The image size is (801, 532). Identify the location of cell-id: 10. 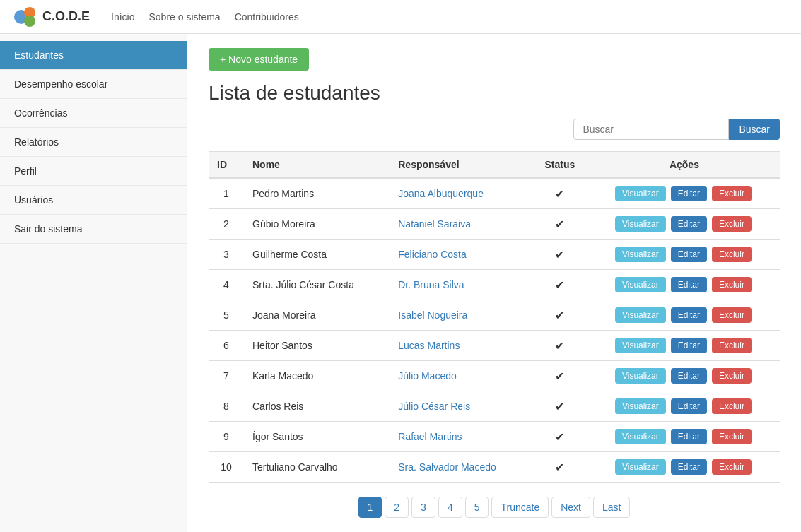
(226, 468).